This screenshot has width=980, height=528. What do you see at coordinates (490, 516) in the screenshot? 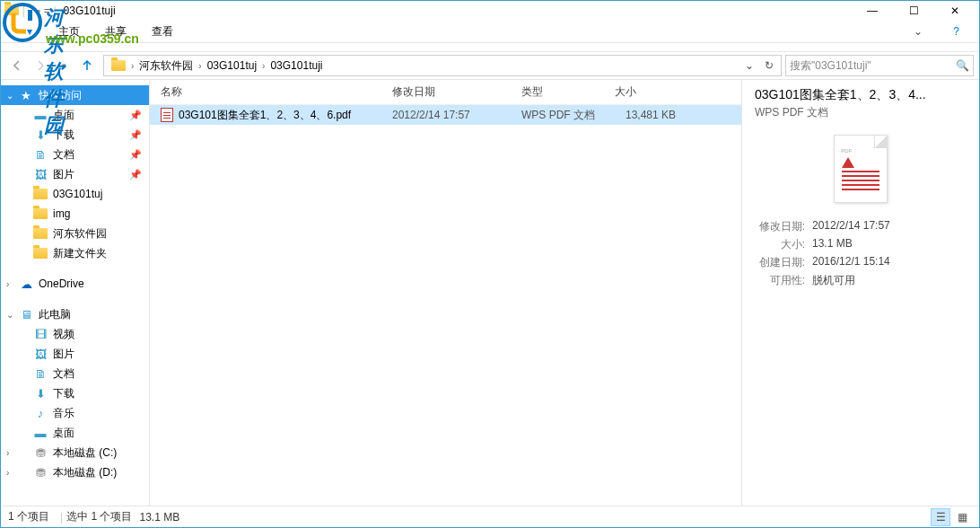
I see `status-bar: 1 个项目 | 选中 1 个项目 13.1 MB ☰ ▦` at bounding box center [490, 516].